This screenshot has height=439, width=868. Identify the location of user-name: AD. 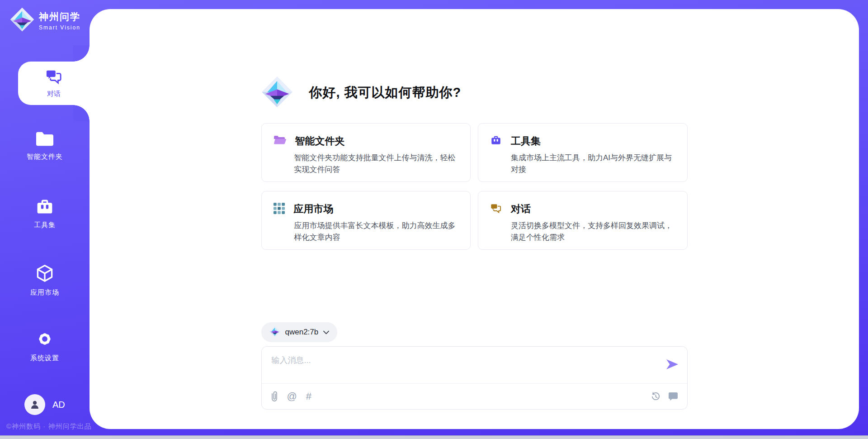
(59, 405).